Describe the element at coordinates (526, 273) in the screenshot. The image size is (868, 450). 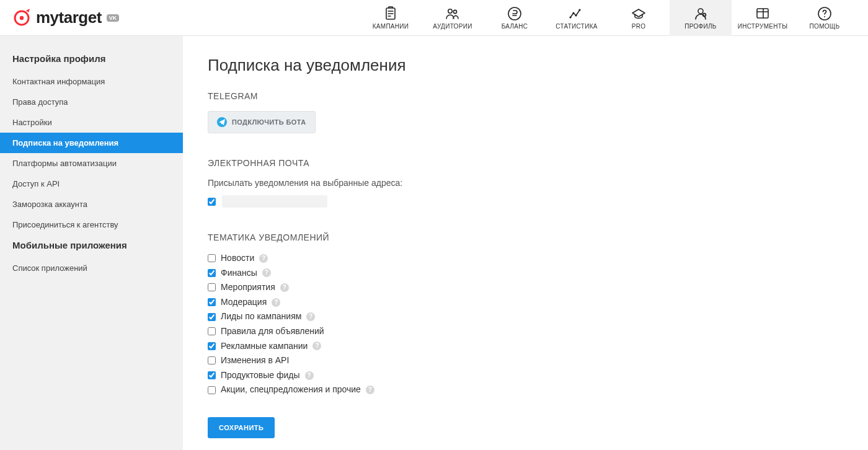
I see `topic-row: Финансы?` at that location.